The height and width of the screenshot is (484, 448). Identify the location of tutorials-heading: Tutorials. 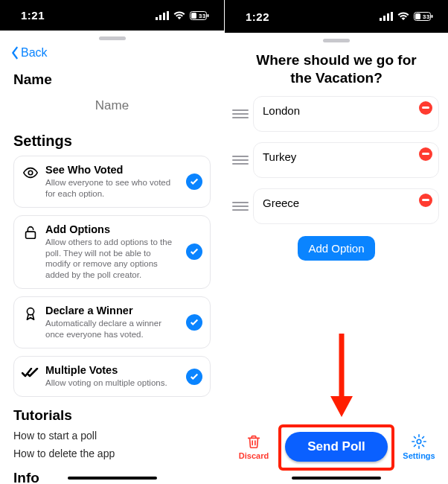
(112, 415).